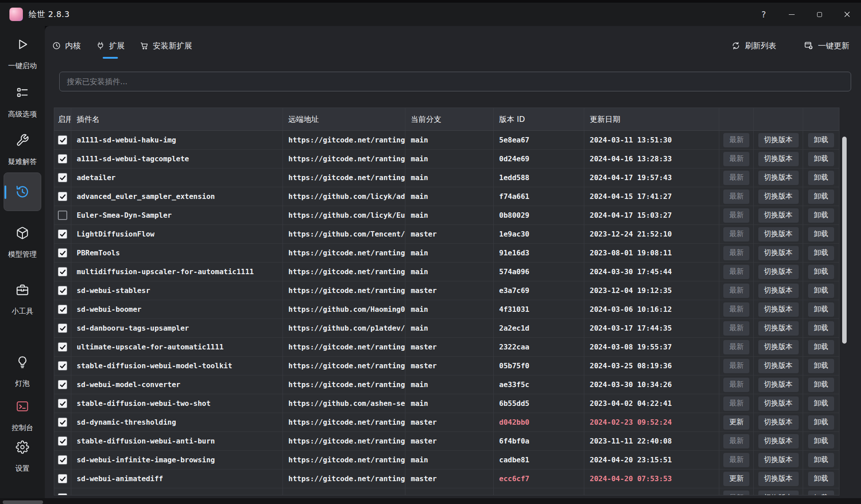 Image resolution: width=861 pixels, height=504 pixels. I want to click on search-input, so click(455, 82).